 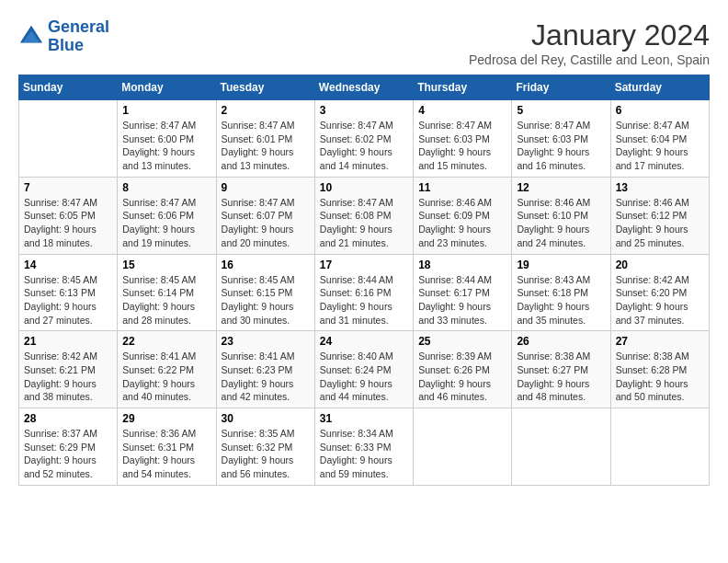 What do you see at coordinates (660, 265) in the screenshot?
I see `day-number: 20` at bounding box center [660, 265].